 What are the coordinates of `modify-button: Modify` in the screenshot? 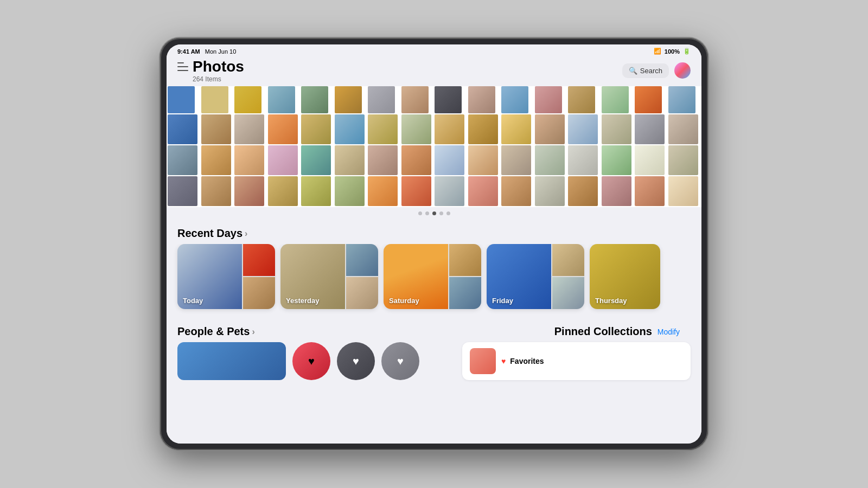 It's located at (668, 332).